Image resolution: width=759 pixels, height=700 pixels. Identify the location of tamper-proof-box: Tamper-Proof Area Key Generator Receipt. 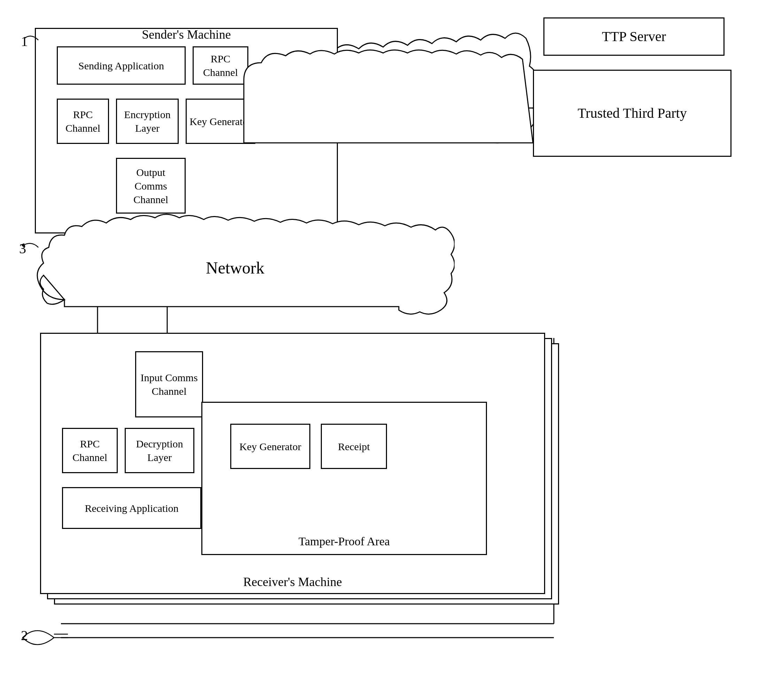
(344, 478).